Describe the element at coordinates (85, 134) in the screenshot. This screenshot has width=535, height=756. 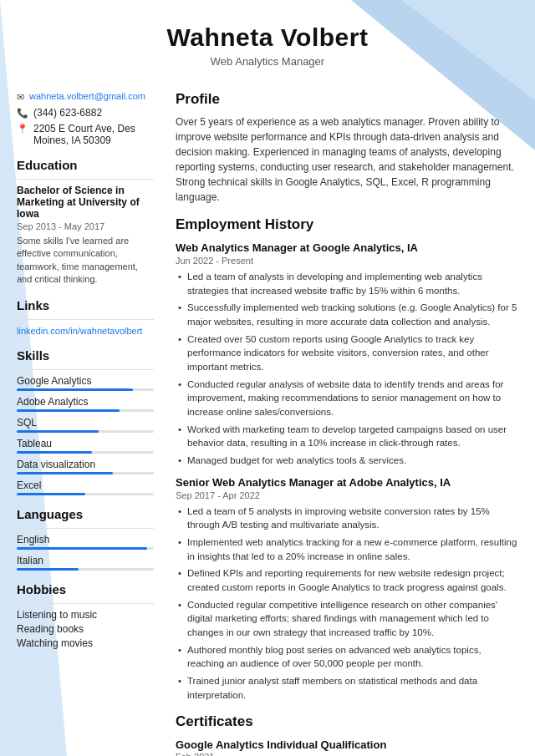
I see `contact-address: 📍 2205 E Court Ave, Des Moines, IA 50309` at that location.